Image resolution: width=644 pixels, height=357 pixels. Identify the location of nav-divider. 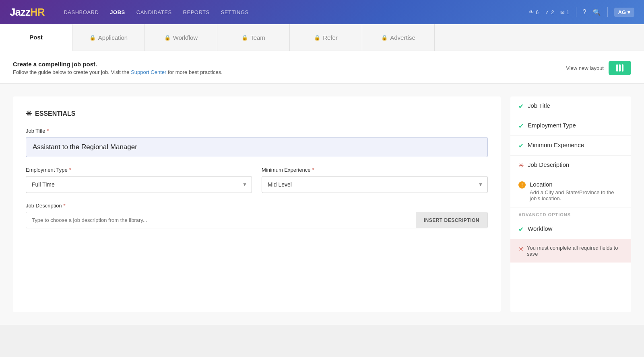
(576, 12).